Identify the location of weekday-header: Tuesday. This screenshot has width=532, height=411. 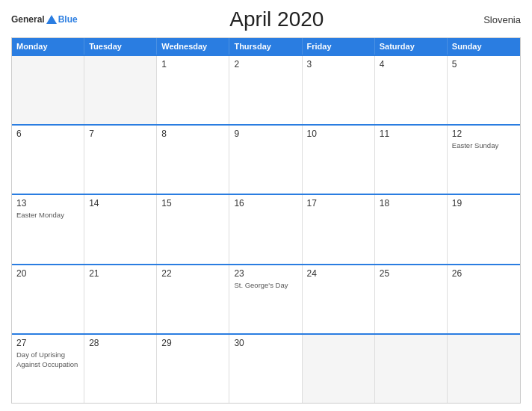
(121, 46).